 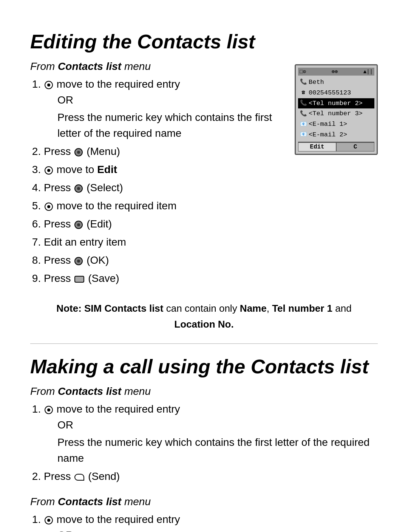 I want to click on section1-title: Editing the Contacts list, so click(x=204, y=42).